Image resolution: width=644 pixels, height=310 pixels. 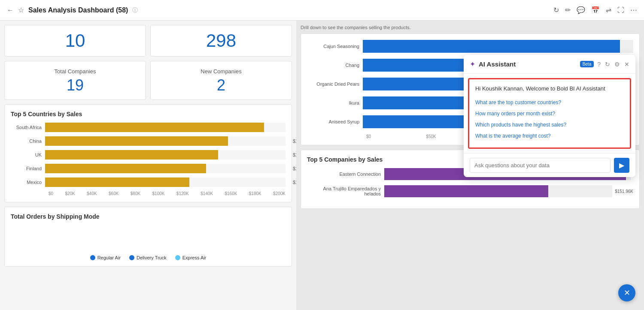 What do you see at coordinates (335, 65) in the screenshot?
I see `product-label: Chang` at bounding box center [335, 65].